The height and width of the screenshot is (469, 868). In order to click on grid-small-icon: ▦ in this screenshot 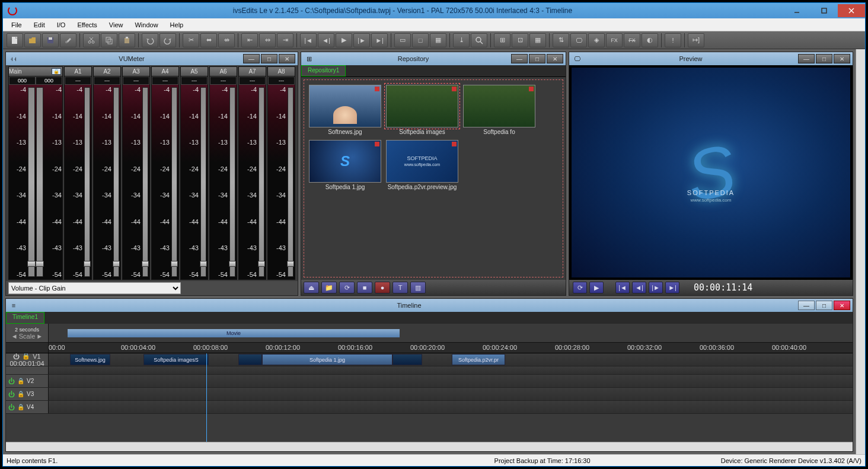, I will do `click(538, 40)`.